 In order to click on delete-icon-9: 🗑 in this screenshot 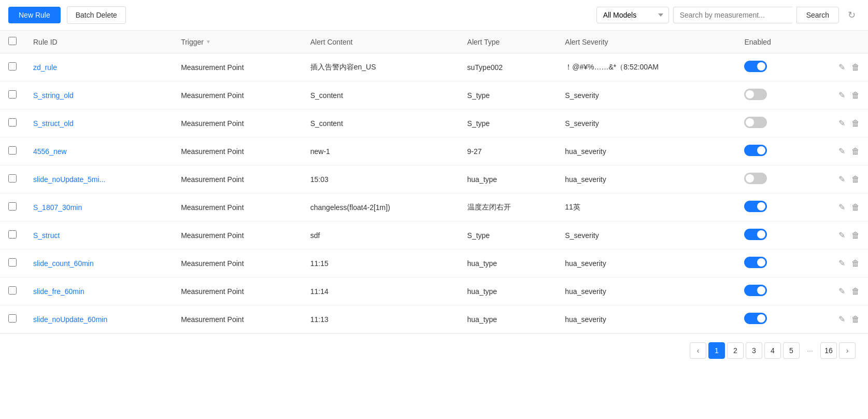, I will do `click(856, 319)`.